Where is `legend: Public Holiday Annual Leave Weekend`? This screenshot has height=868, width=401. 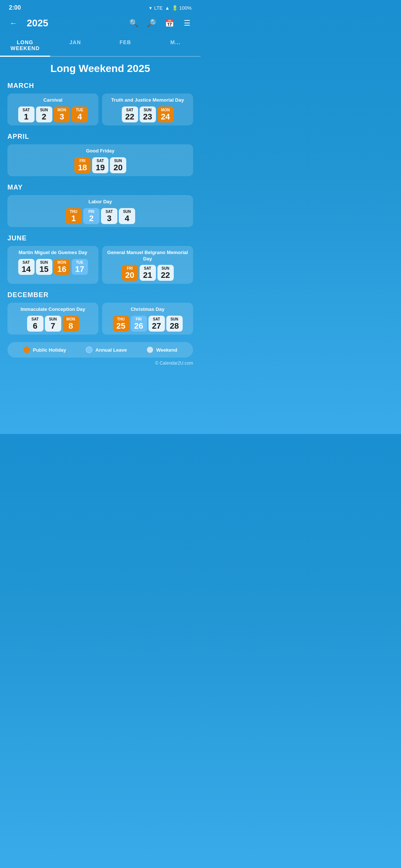 legend: Public Holiday Annual Leave Weekend is located at coordinates (100, 350).